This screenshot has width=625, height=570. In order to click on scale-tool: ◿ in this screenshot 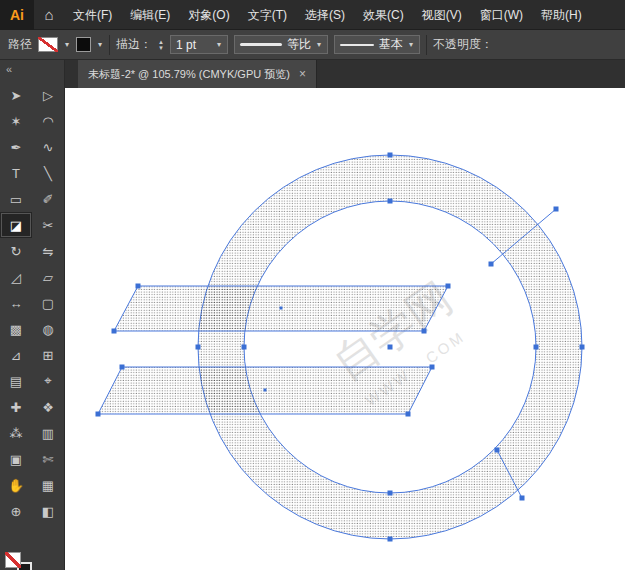, I will do `click(16, 277)`.